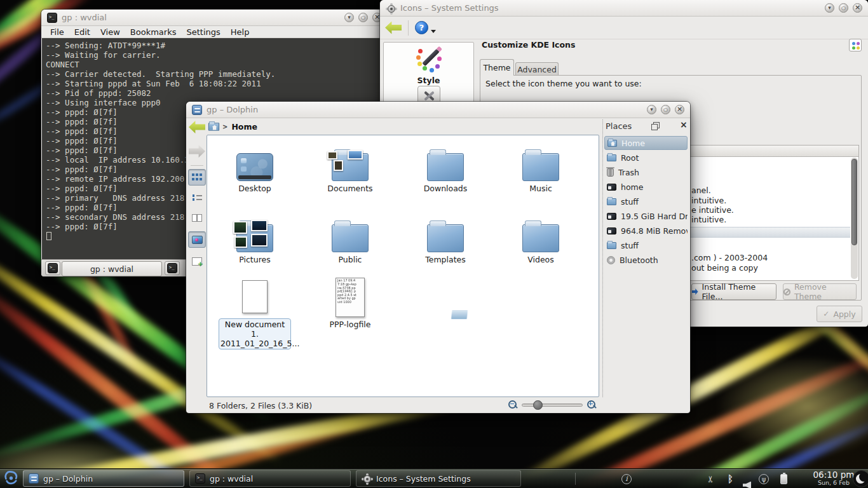  I want to click on konsole-tab: gp : wvdial, so click(112, 269).